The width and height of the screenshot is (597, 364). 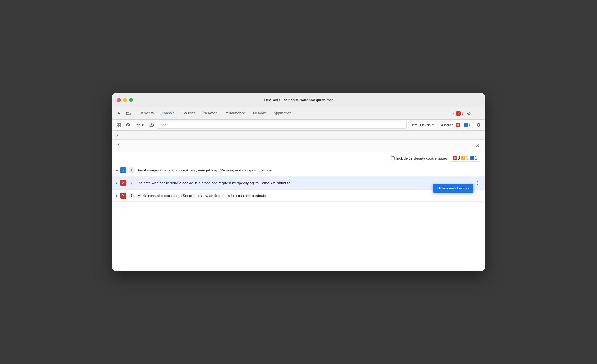 What do you see at coordinates (472, 158) in the screenshot?
I see `third-party-info-icon: i` at bounding box center [472, 158].